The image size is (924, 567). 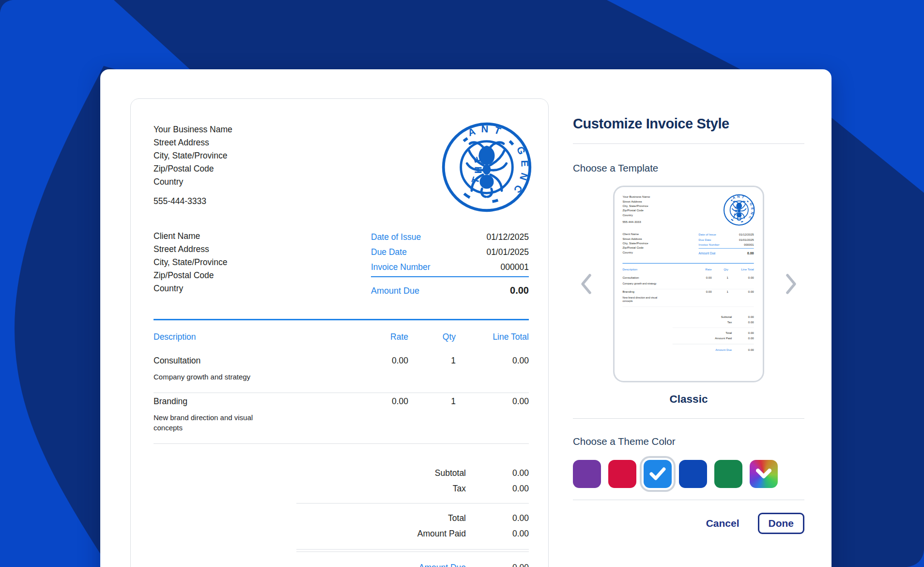 What do you see at coordinates (689, 441) in the screenshot?
I see `color-section-label: Choose a Theme Color` at bounding box center [689, 441].